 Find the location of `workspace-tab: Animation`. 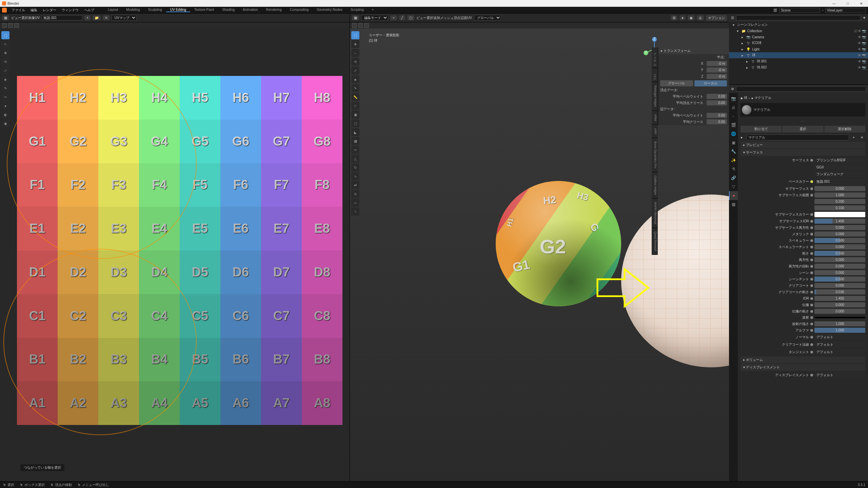

workspace-tab: Animation is located at coordinates (250, 10).